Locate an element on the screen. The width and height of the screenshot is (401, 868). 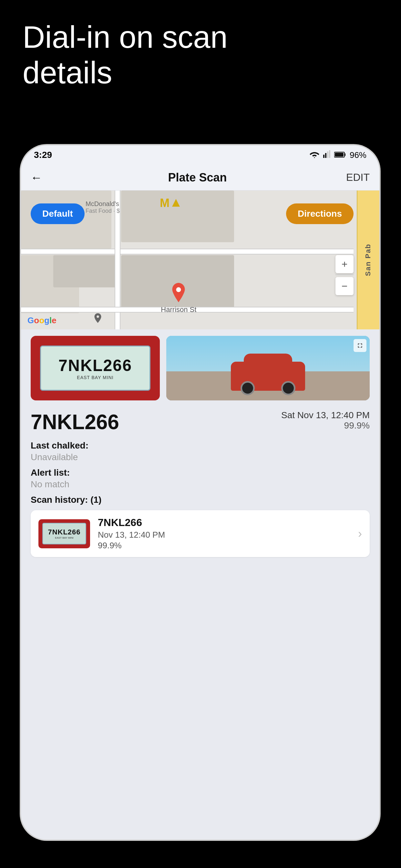
history-plate-number: 7NKL266 is located at coordinates (64, 532).